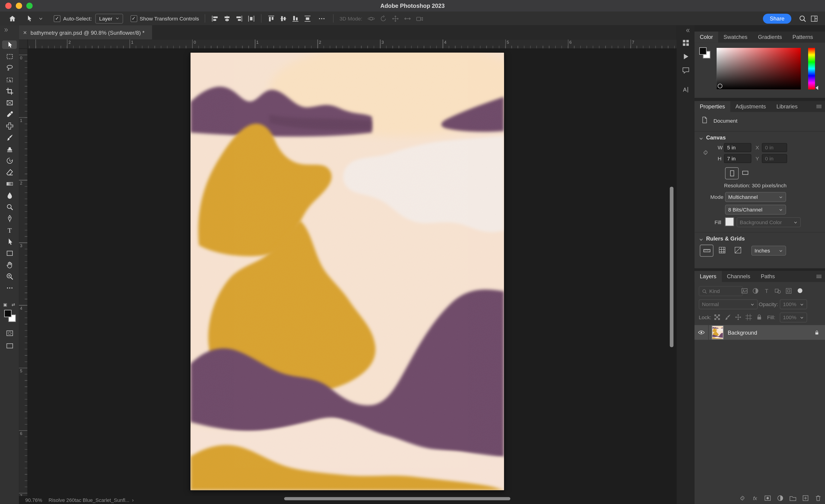  Describe the element at coordinates (806, 498) in the screenshot. I see `new-layer-icon` at that location.